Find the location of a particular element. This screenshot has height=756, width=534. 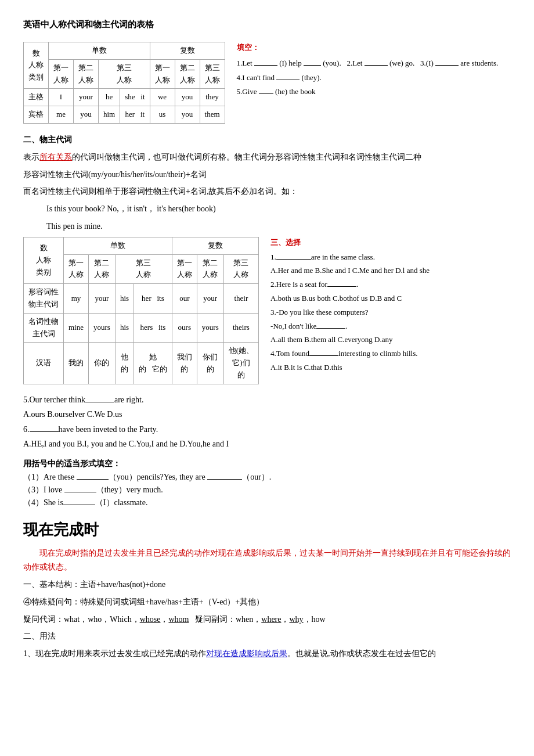

t2-her: her its is located at coordinates (153, 298).